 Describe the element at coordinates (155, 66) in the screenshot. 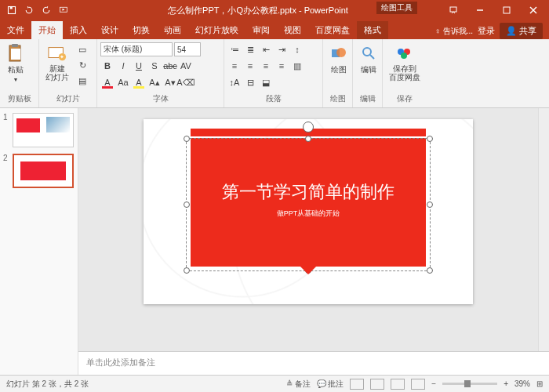

I see `shadow-button: S` at that location.